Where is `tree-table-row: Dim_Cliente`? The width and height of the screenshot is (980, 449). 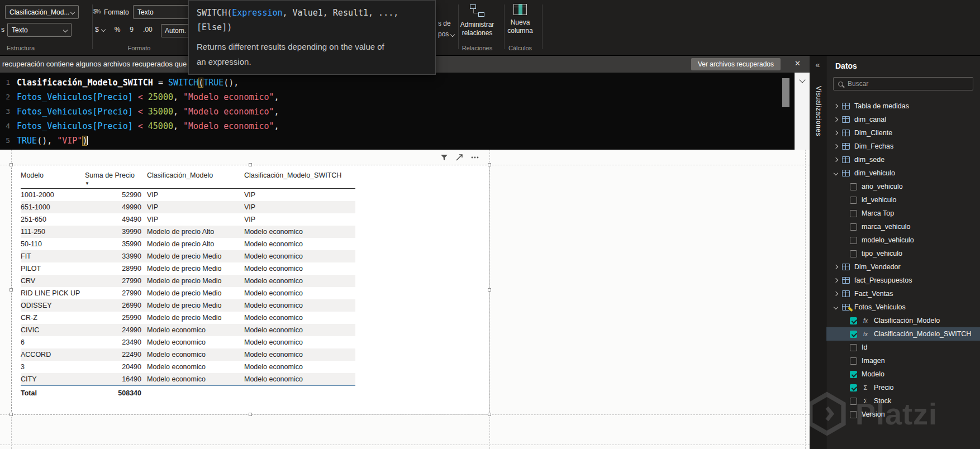
tree-table-row: Dim_Cliente is located at coordinates (903, 133).